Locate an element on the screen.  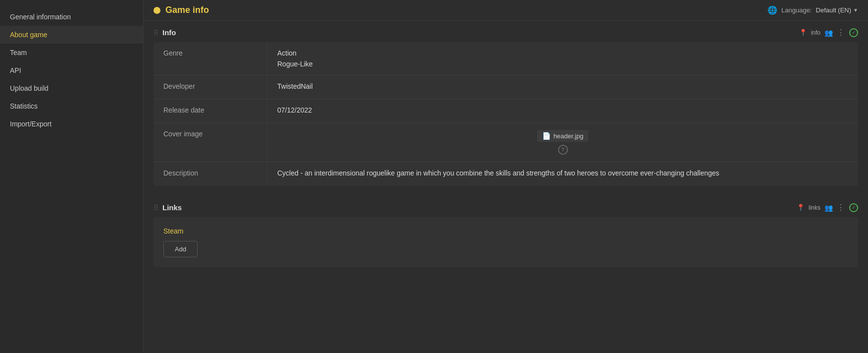
file-badge: 📄 header.jpg is located at coordinates (563, 136).